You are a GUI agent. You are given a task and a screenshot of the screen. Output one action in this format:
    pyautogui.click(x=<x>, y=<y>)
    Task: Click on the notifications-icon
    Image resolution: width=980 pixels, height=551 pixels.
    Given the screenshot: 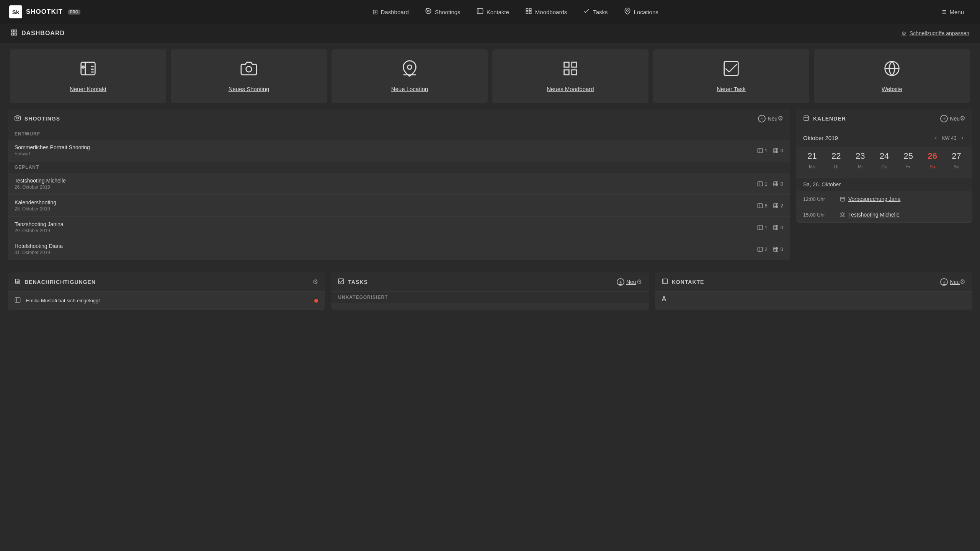 What is the action you would take?
    pyautogui.click(x=18, y=282)
    